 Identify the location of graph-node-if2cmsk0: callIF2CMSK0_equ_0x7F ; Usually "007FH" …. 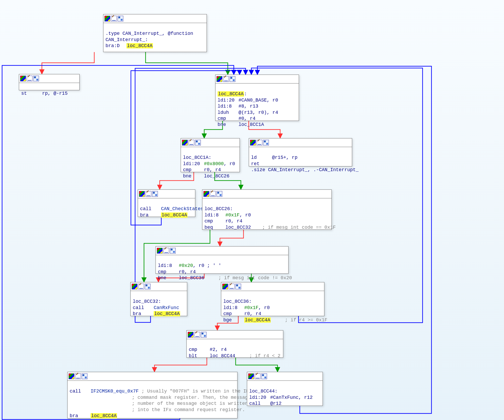
(152, 395).